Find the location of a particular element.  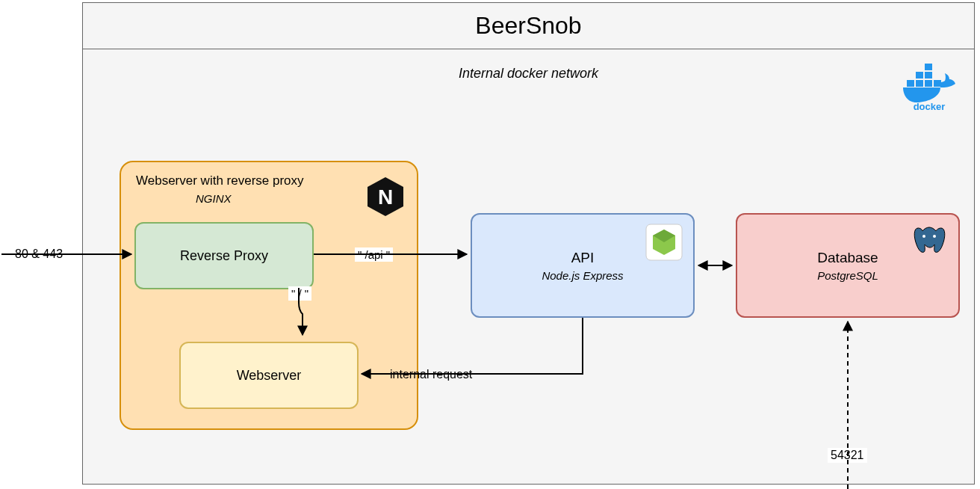

webserver-label: Webserver is located at coordinates (269, 375).